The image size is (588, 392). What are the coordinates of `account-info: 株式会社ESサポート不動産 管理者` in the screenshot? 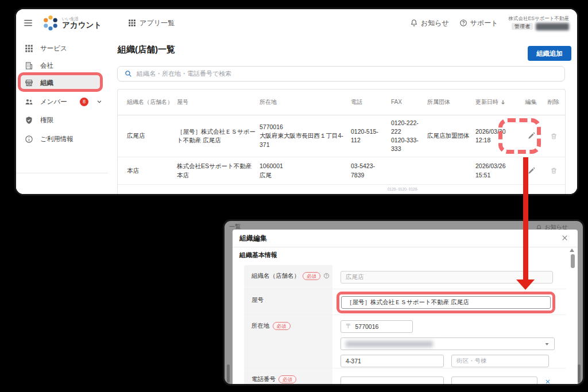 It's located at (539, 23).